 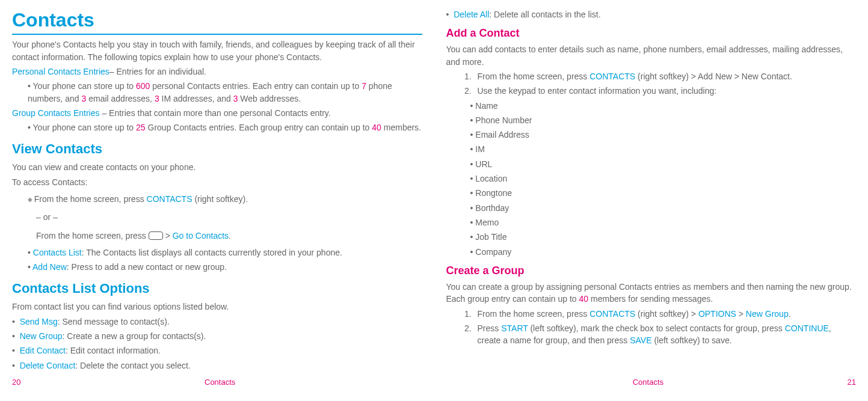 I want to click on page-title: Contacts, so click(x=217, y=20).